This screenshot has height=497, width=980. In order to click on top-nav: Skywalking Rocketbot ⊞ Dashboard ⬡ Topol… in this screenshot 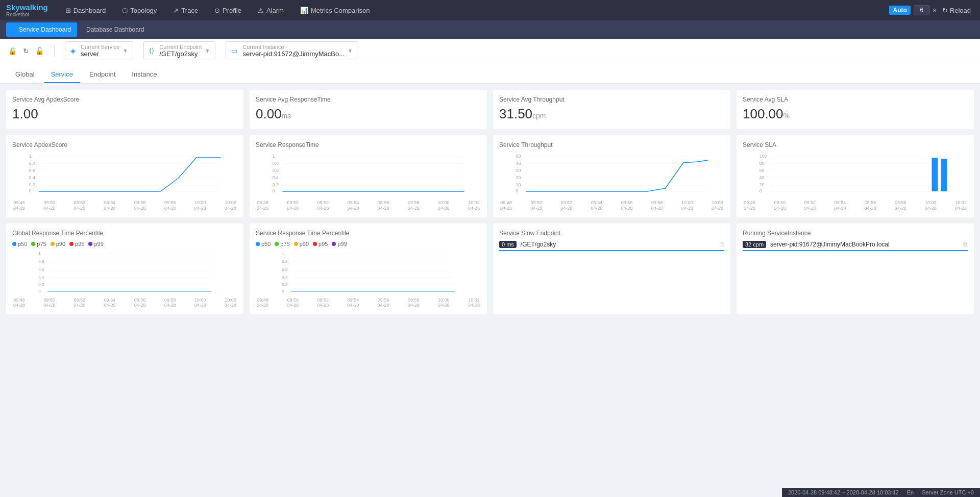, I will do `click(490, 10)`.